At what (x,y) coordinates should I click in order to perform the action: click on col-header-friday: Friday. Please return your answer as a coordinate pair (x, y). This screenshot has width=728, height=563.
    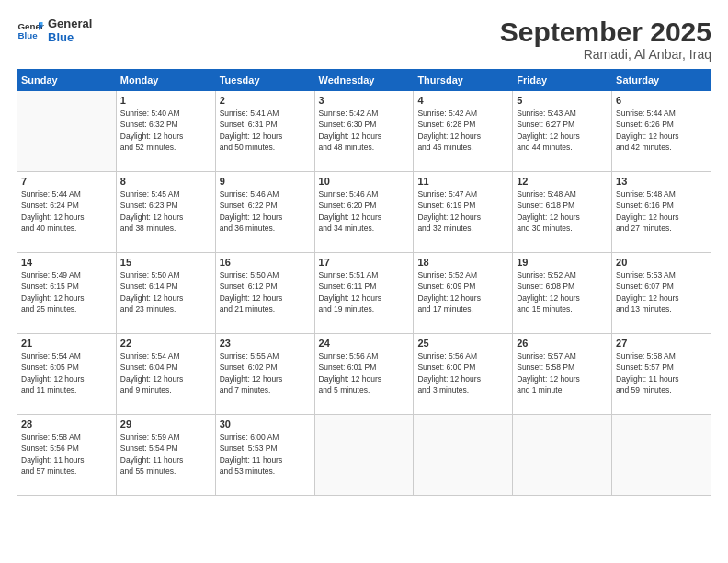
    Looking at the image, I should click on (563, 81).